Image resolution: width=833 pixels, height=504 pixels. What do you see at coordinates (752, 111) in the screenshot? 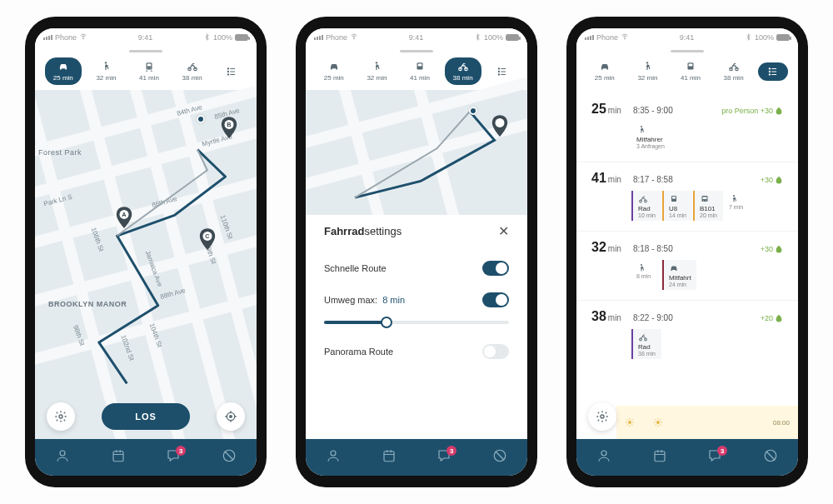
I see `result-eco: pro Person +30` at bounding box center [752, 111].